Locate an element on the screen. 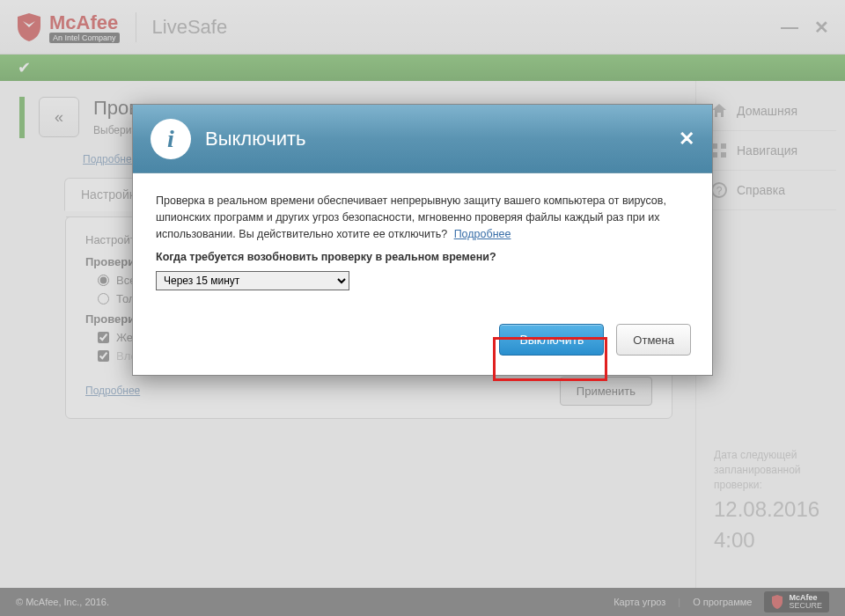  close-icon: ✕ is located at coordinates (822, 27).